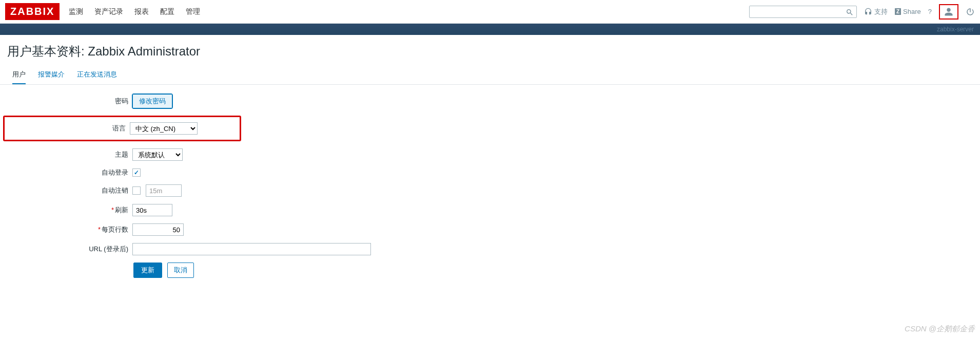 This screenshot has width=980, height=337. I want to click on support-link: 支持, so click(876, 12).